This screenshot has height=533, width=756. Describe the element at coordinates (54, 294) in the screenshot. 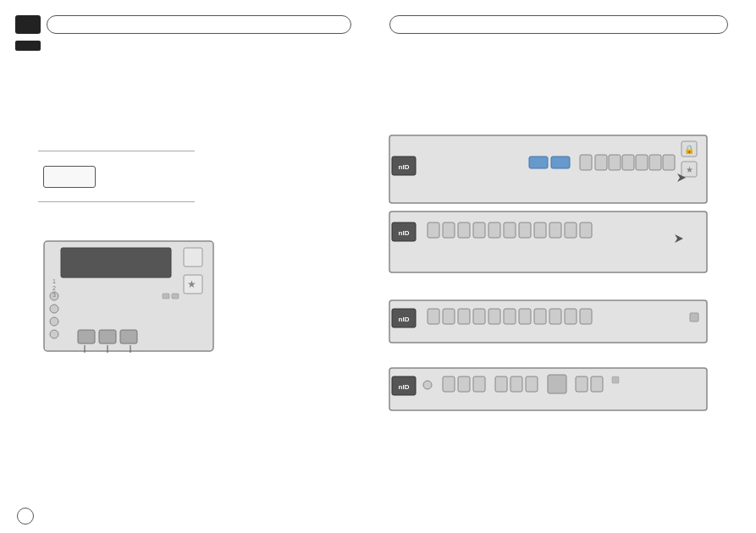

I see `svg-text: 3` at that location.